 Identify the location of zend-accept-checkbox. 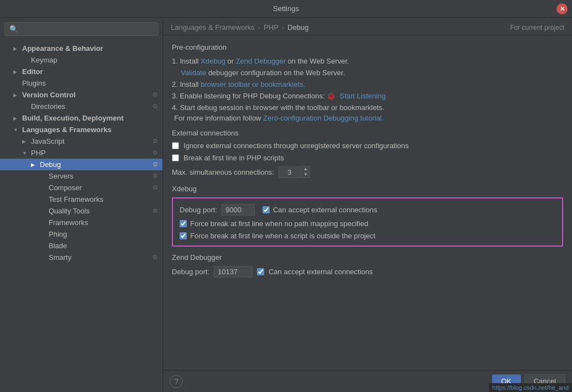
(261, 272).